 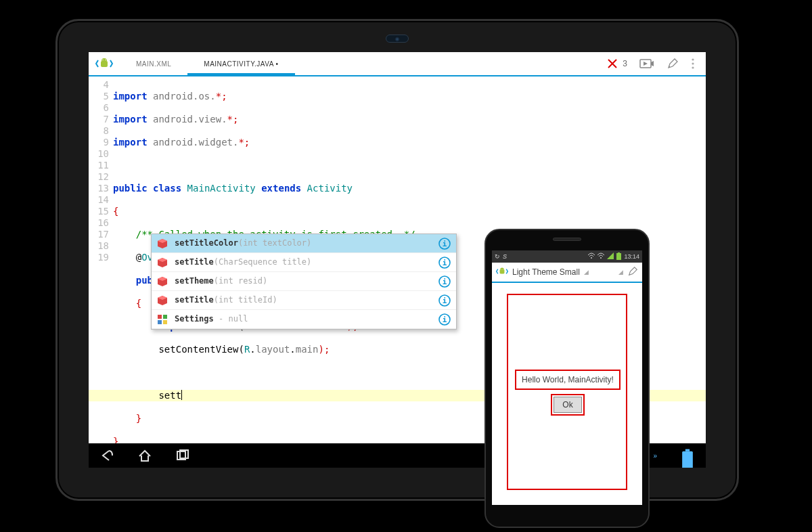 What do you see at coordinates (546, 272) in the screenshot?
I see `phone-title: Light Theme Small` at bounding box center [546, 272].